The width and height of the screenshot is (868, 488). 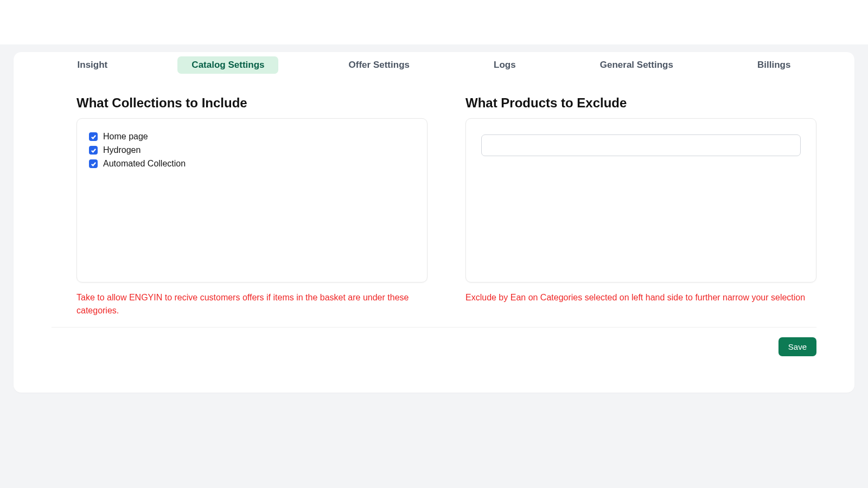 I want to click on include-item-home-page: Home page, so click(x=252, y=137).